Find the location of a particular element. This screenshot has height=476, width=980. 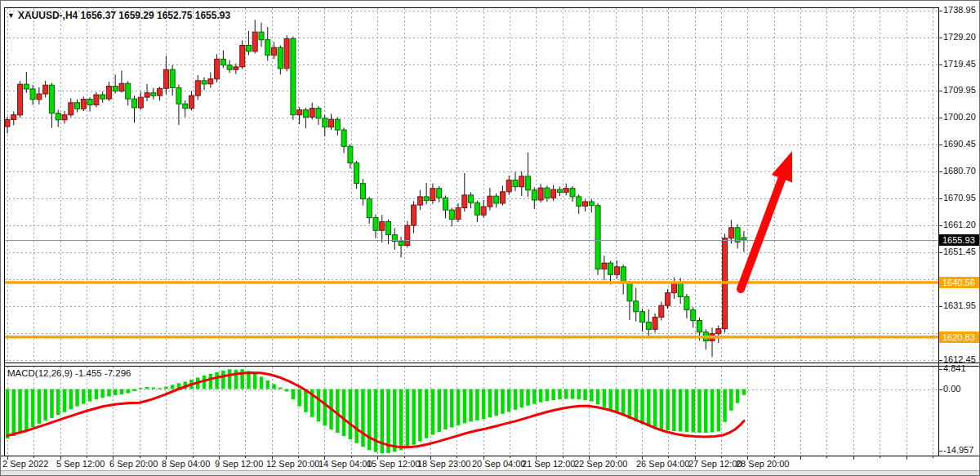

time-axis-label: 28 Sep 20:00 is located at coordinates (763, 464).